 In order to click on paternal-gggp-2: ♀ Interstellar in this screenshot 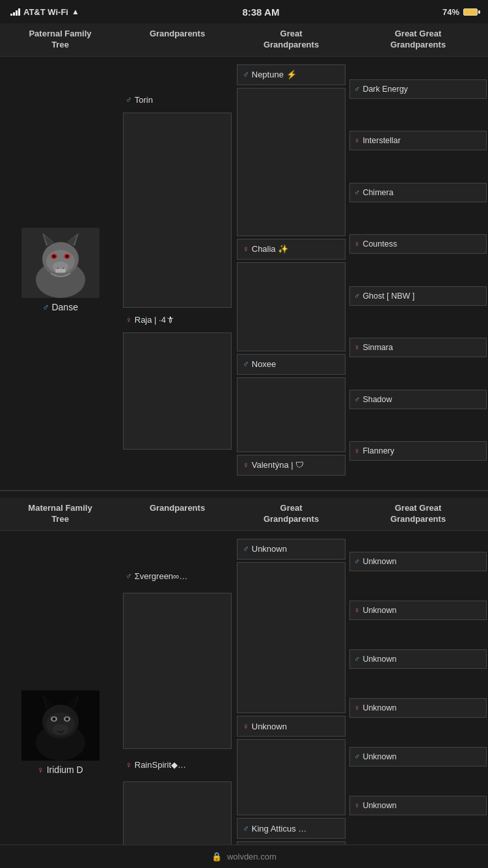, I will do `click(418, 141)`.